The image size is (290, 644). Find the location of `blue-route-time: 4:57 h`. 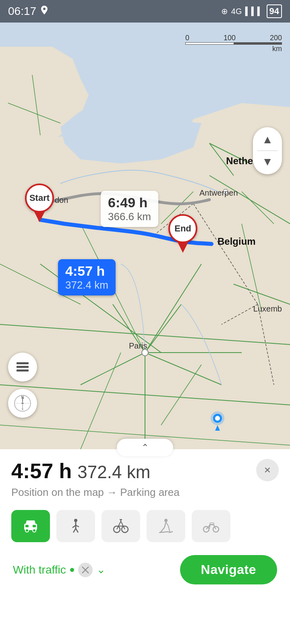

blue-route-time: 4:57 h is located at coordinates (87, 271).